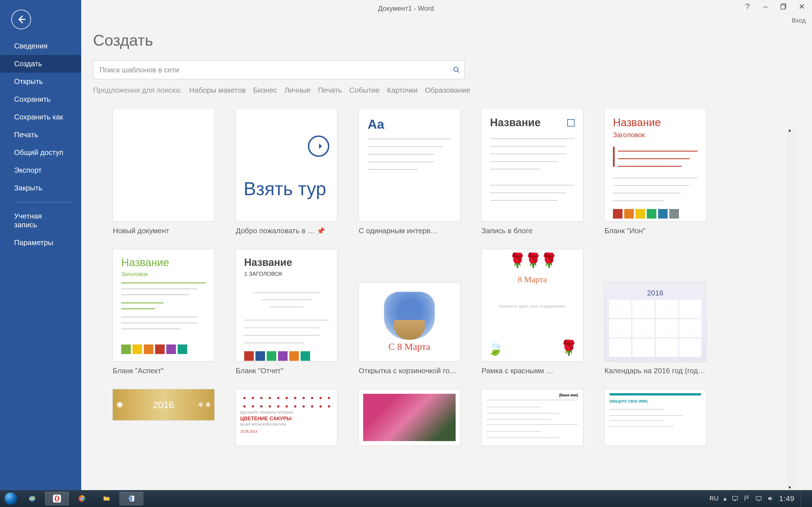 This screenshot has height=507, width=812. Describe the element at coordinates (655, 312) in the screenshot. I see `template-tile-calendar-2016: 2016 ············ ············ ·········…` at that location.